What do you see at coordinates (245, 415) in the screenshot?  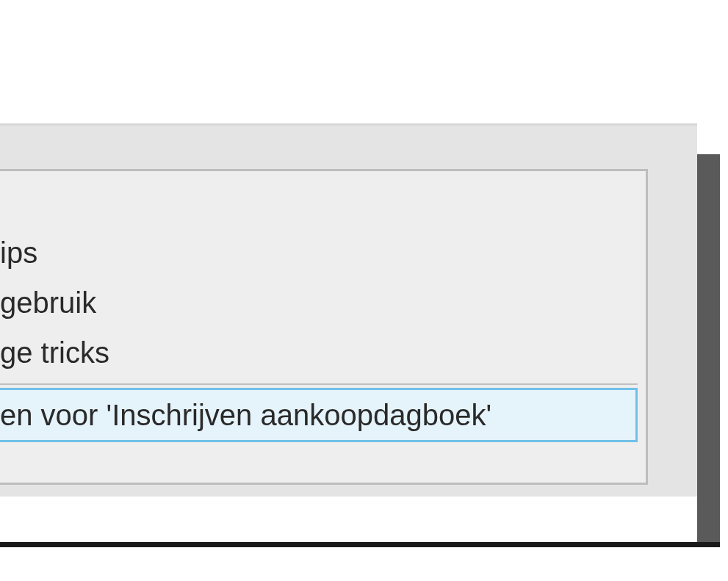 I see `menu-item-label: en voor 'Inschrijven aankoopdagboek'` at bounding box center [245, 415].